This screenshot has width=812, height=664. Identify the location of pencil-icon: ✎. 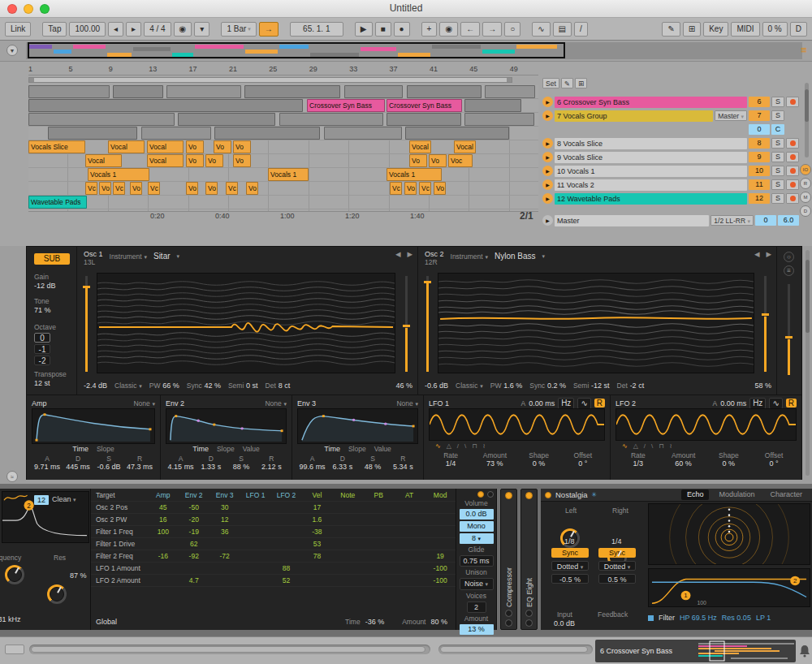
(567, 83).